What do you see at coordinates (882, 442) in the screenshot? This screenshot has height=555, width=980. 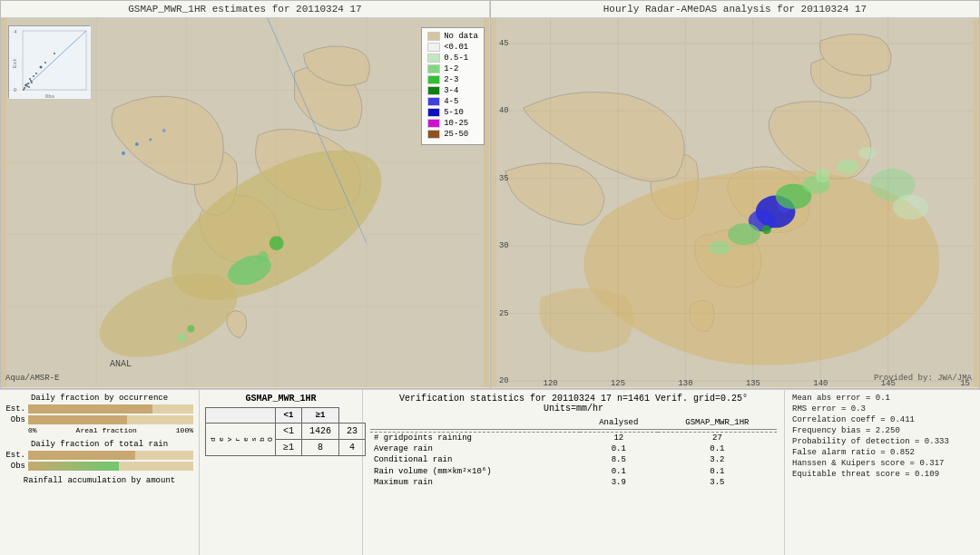 I see `metric-prob-detection: Probability of detection = 0.333` at bounding box center [882, 442].